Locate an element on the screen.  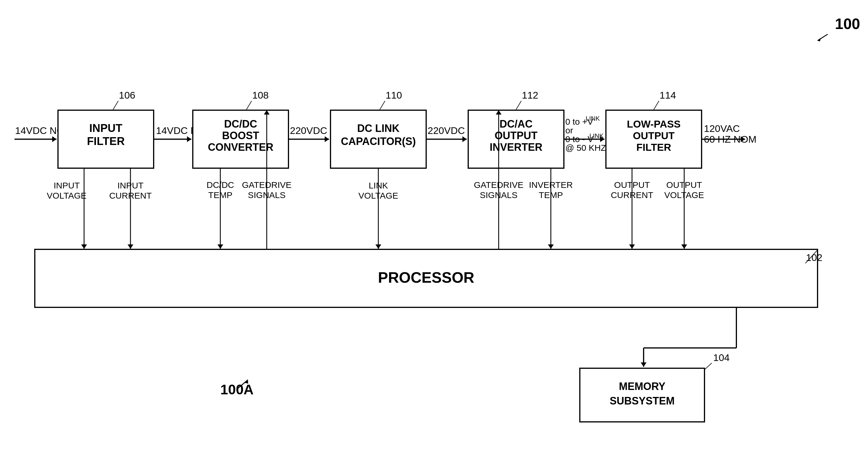
label-gatedrive-2b: SIGNALS is located at coordinates (499, 195).